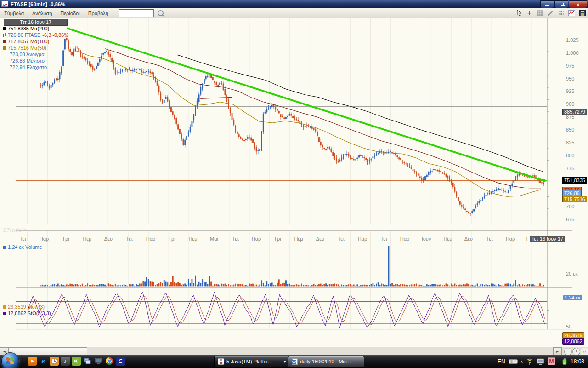  Describe the element at coordinates (294, 362) in the screenshot. I see `svg-text: W` at that location.